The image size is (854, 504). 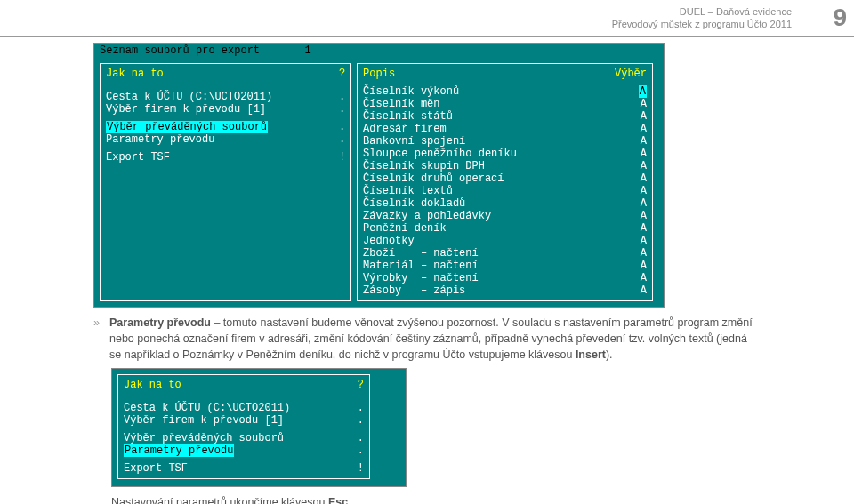 I want to click on menu-item-selected: Parametry převodu., so click(x=244, y=451).